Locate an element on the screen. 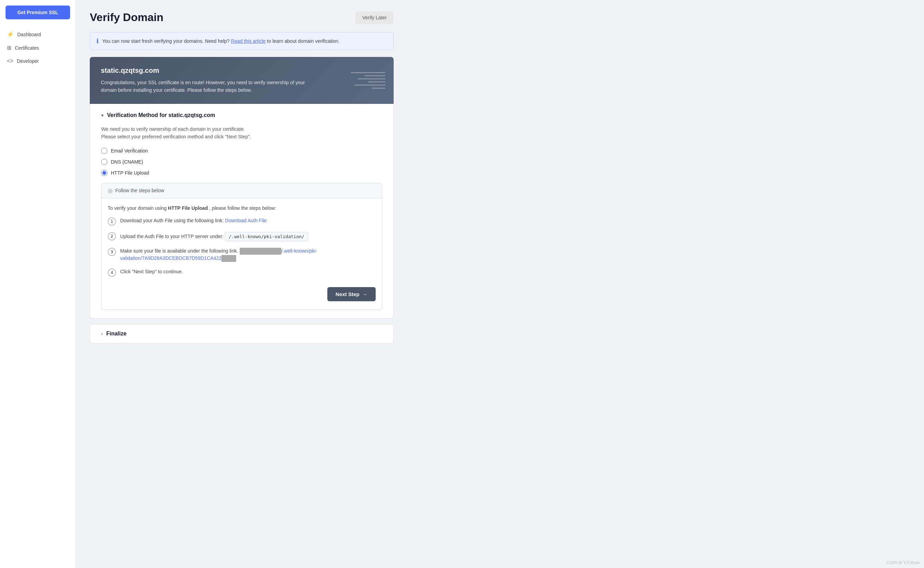  info-banner: ℹ You can now start fresh verifying your… is located at coordinates (242, 41).